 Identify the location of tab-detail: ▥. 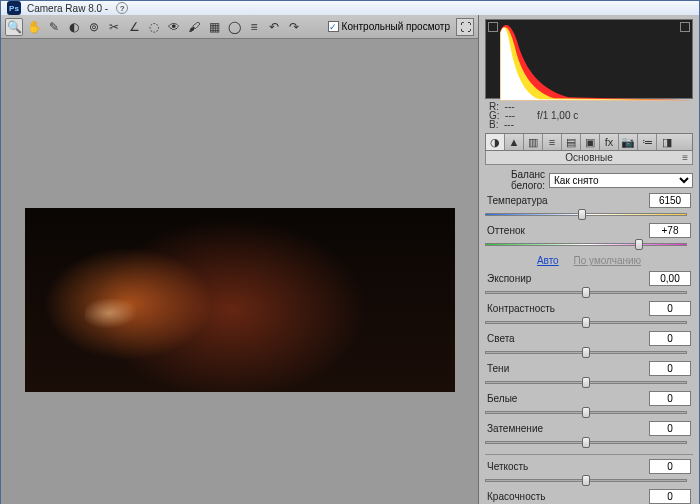
(534, 142).